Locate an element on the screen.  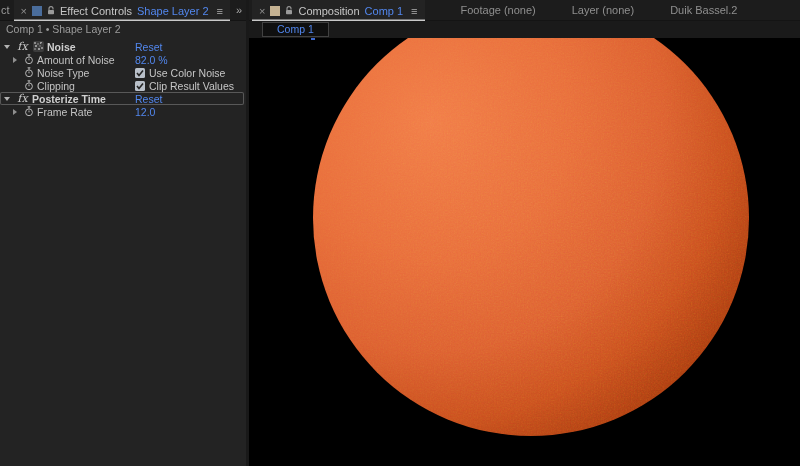
overflow-chevron-icon: » is located at coordinates (238, 10).